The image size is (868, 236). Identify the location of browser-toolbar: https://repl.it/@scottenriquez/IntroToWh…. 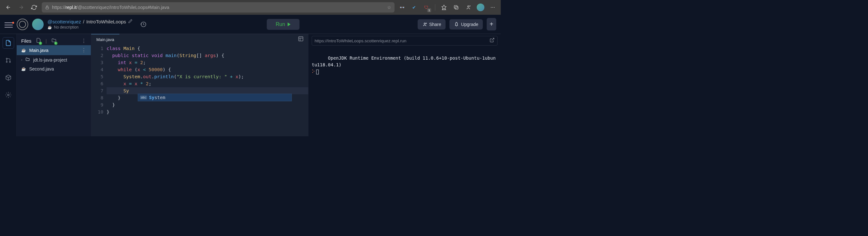
(250, 7).